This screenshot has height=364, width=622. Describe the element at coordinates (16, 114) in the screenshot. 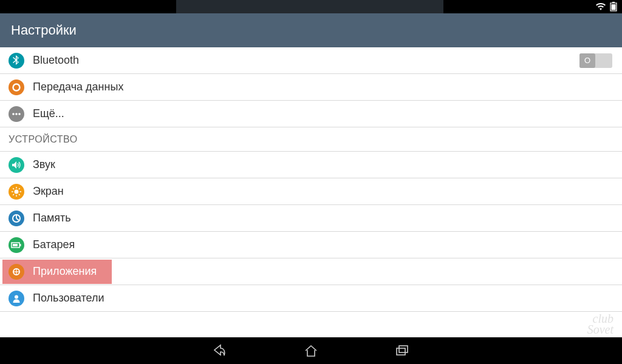

I see `more-icon` at that location.